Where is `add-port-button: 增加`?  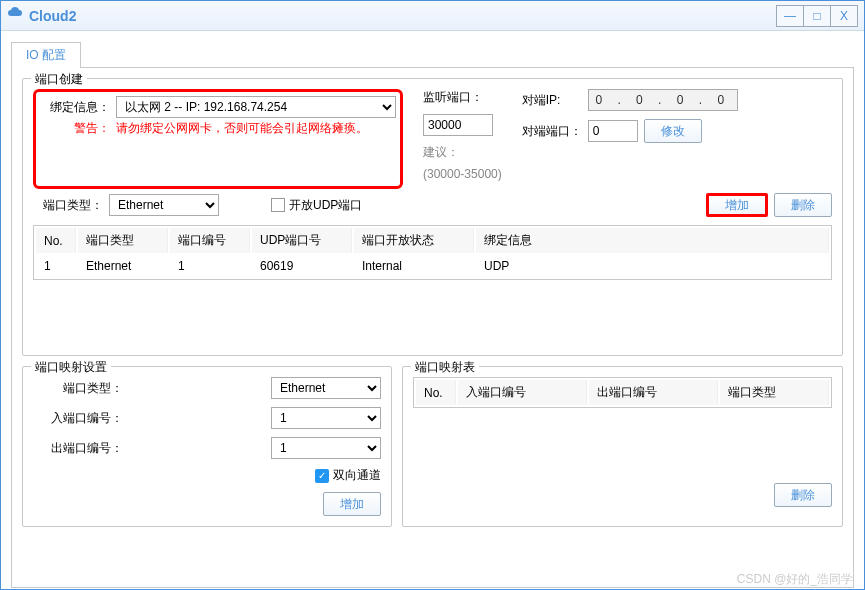
add-port-button: 增加 is located at coordinates (737, 205).